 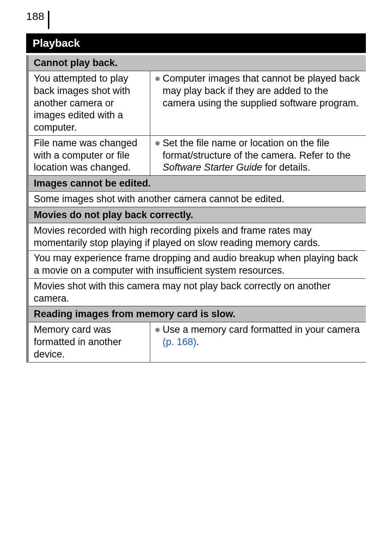 I want to click on info-table: Some images shot with another camera can…, so click(x=197, y=200).